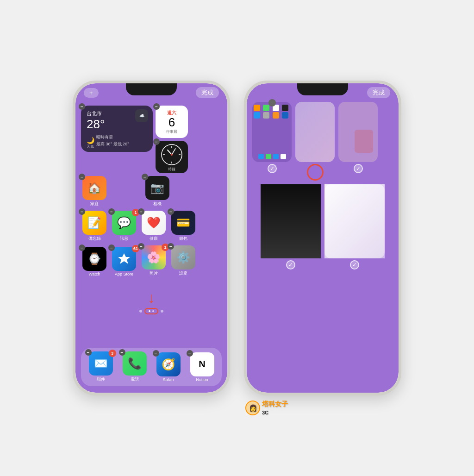 The image size is (474, 476). I want to click on minus-weather: −, so click(82, 106).